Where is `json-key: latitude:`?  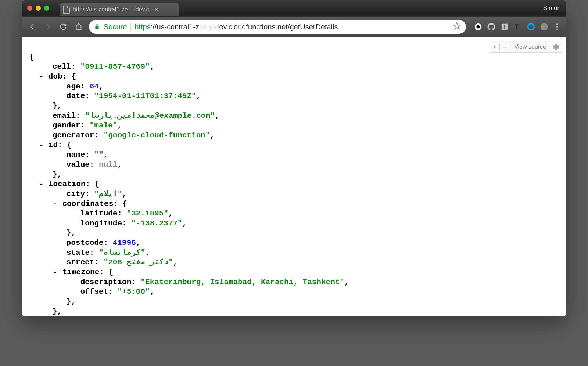 json-key: latitude: is located at coordinates (101, 214).